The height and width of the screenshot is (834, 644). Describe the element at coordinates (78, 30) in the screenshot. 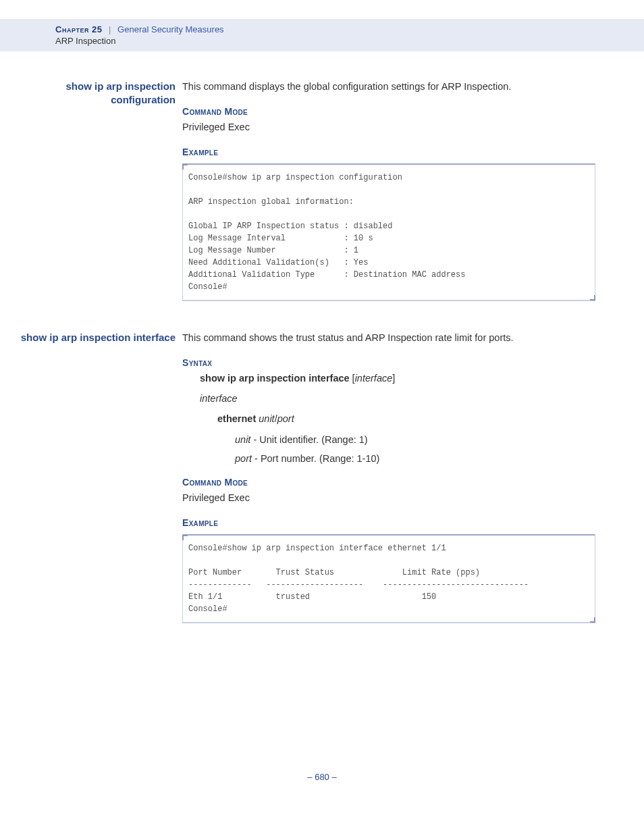

I see `chapter-label: Chapter 25` at that location.